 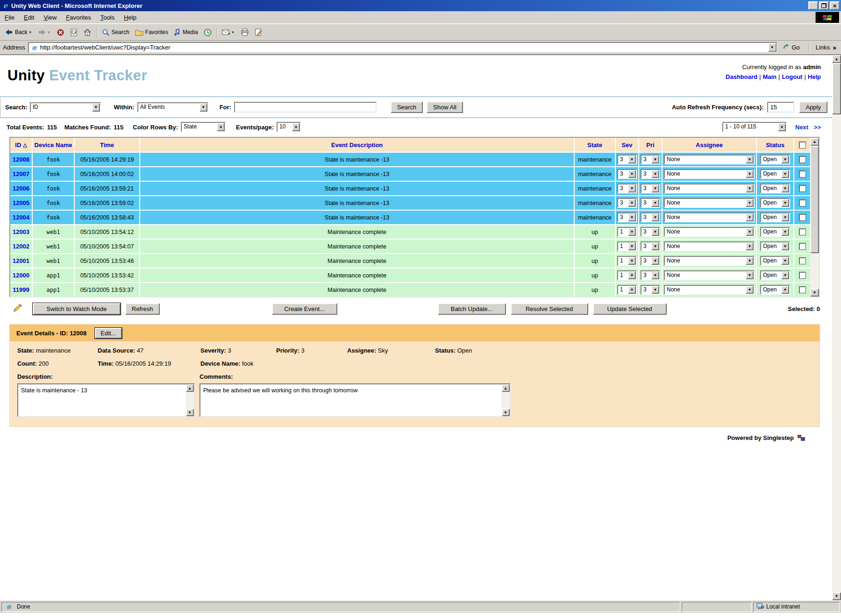 I want to click on menu-view: View, so click(x=50, y=18).